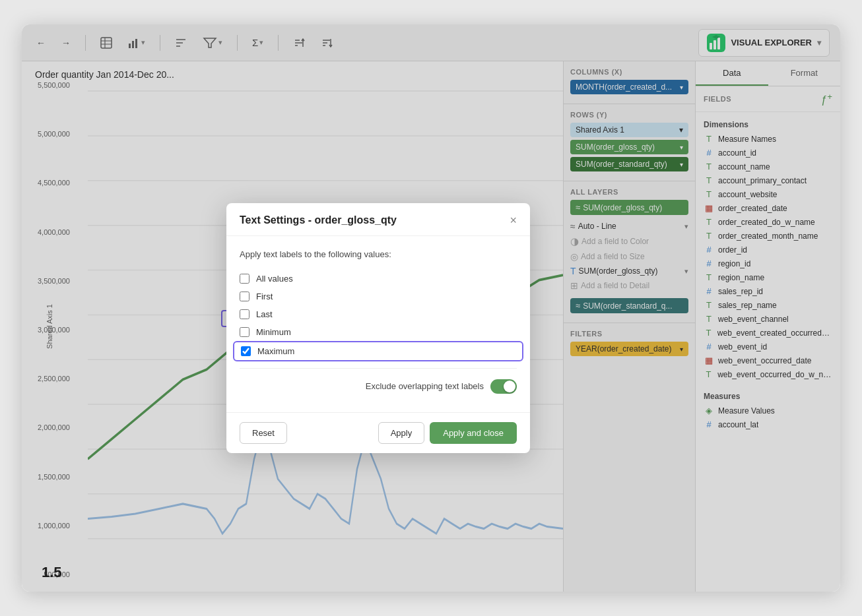 The height and width of the screenshot is (616, 862). What do you see at coordinates (244, 297) in the screenshot?
I see `checkbox-first-input` at bounding box center [244, 297].